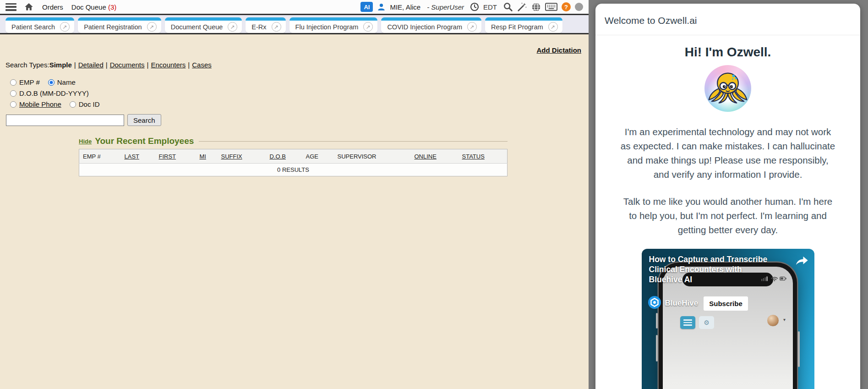 The width and height of the screenshot is (868, 389). What do you see at coordinates (508, 7) in the screenshot?
I see `search-icon` at bounding box center [508, 7].